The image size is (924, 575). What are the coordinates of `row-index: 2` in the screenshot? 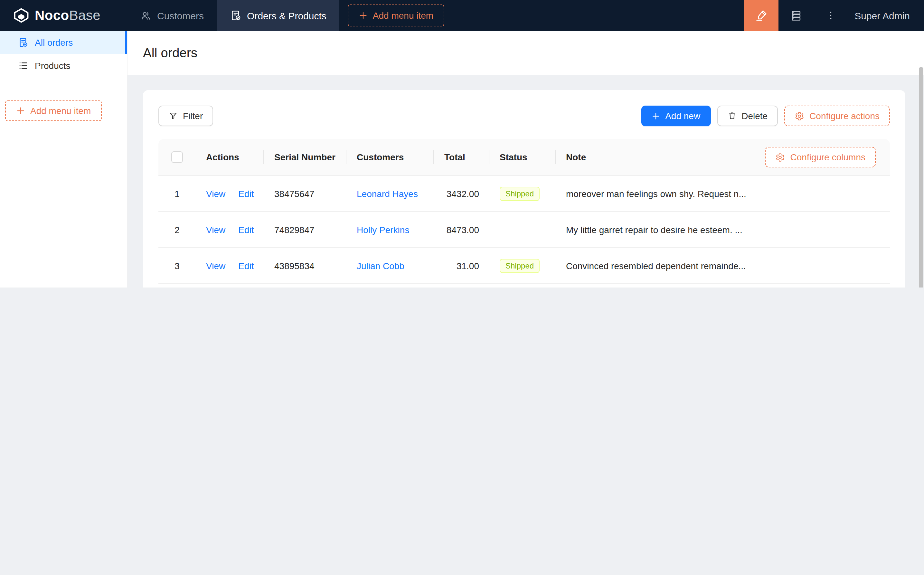 It's located at (177, 230).